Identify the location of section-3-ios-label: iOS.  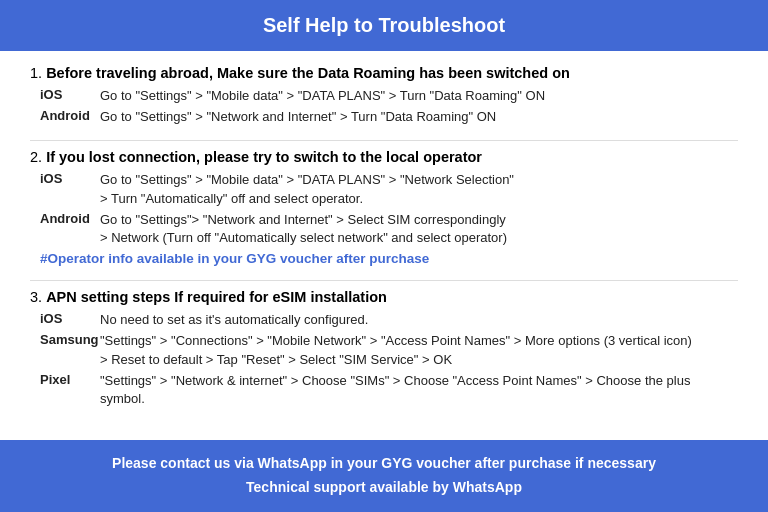
(70, 318).